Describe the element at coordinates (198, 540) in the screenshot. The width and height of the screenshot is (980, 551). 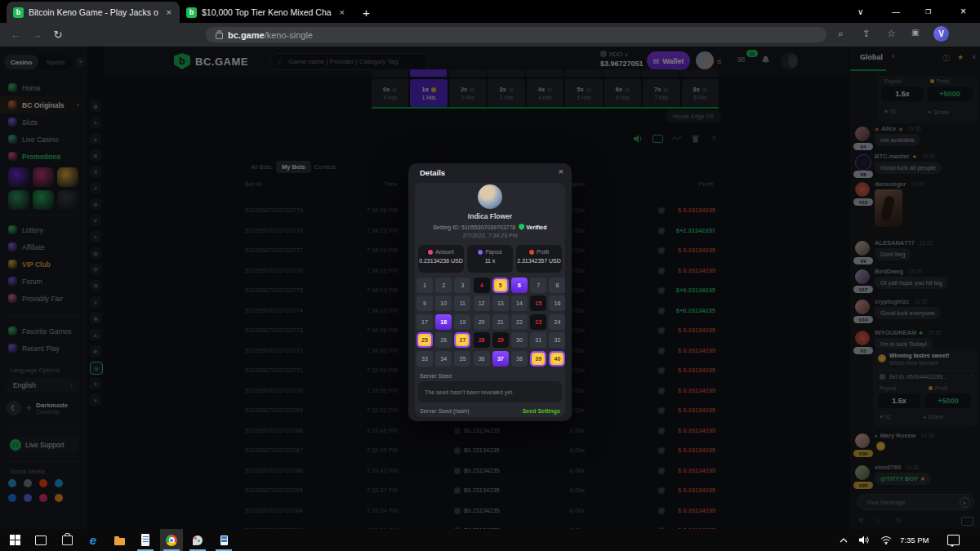
I see `paint-icon` at that location.